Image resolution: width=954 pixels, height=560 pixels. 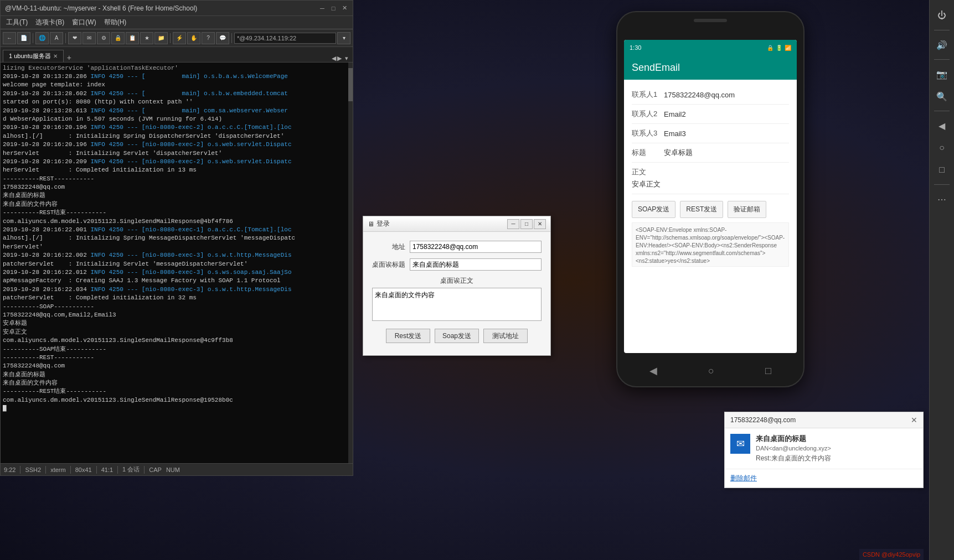 I want to click on minimize-icon: ─, so click(x=322, y=8).